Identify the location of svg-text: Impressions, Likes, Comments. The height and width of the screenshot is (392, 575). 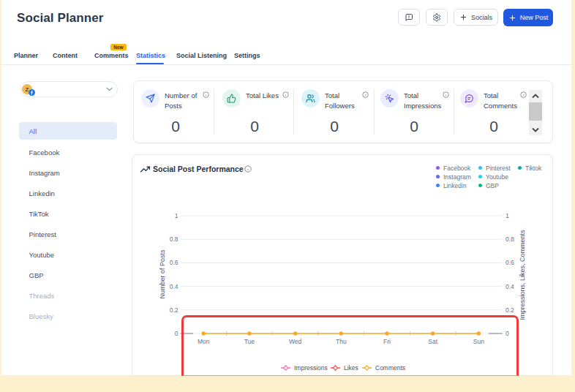
(522, 275).